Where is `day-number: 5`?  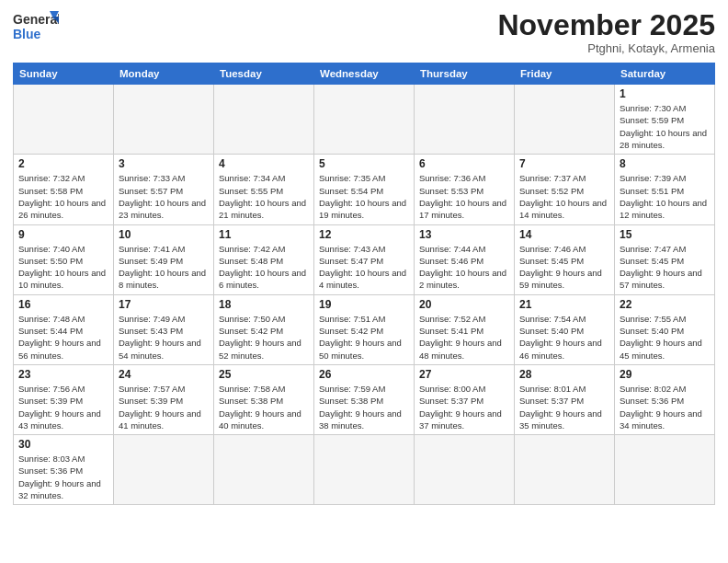
day-number: 5 is located at coordinates (364, 164).